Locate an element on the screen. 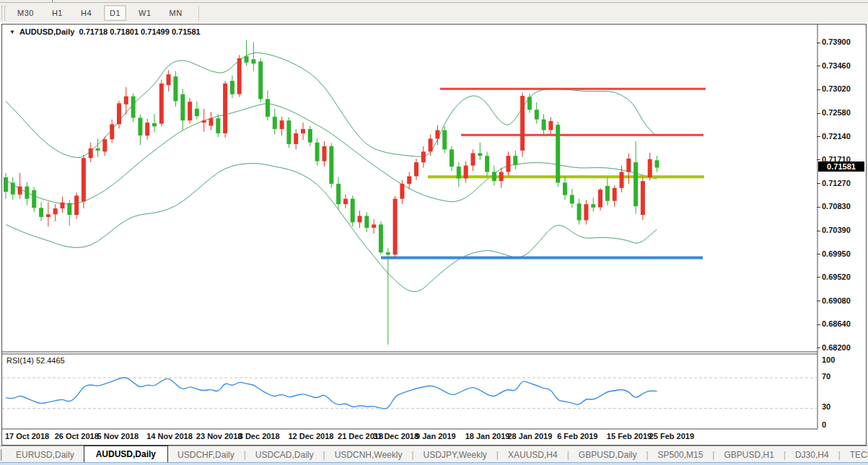 The width and height of the screenshot is (868, 465). chart-tab-bar: EURUSD,DailyAUDUSD,DailyUSDCHF,Daily|USD… is located at coordinates (434, 454).